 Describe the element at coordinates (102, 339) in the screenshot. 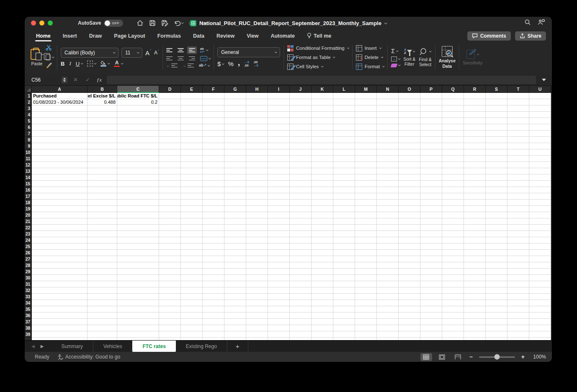

I see `cell-B40` at that location.